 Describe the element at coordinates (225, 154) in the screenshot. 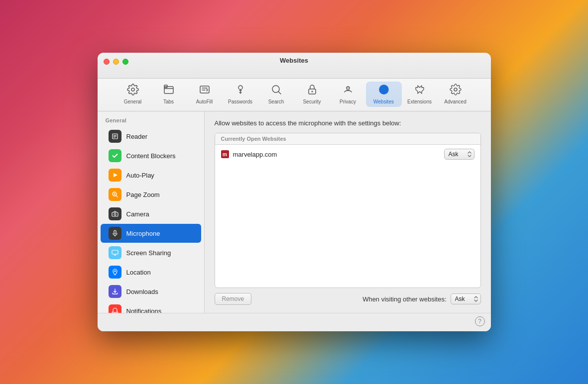

I see `site-favicon: m` at that location.